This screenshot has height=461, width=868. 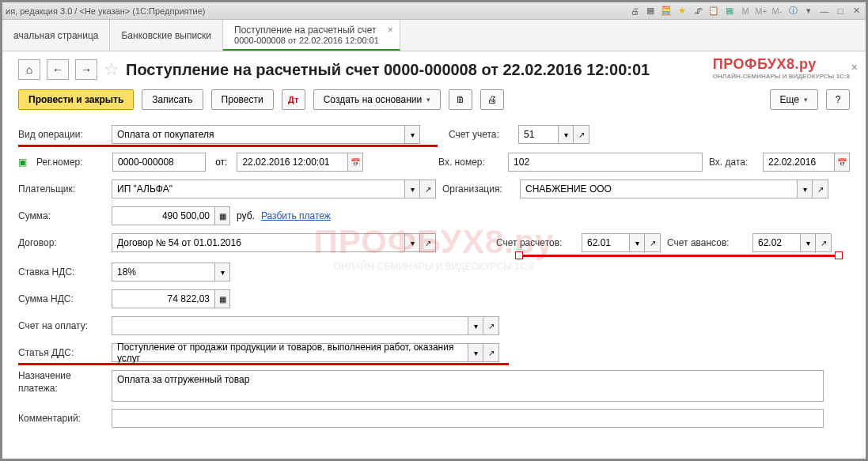 I want to click on more-button: Еще, so click(x=794, y=100).